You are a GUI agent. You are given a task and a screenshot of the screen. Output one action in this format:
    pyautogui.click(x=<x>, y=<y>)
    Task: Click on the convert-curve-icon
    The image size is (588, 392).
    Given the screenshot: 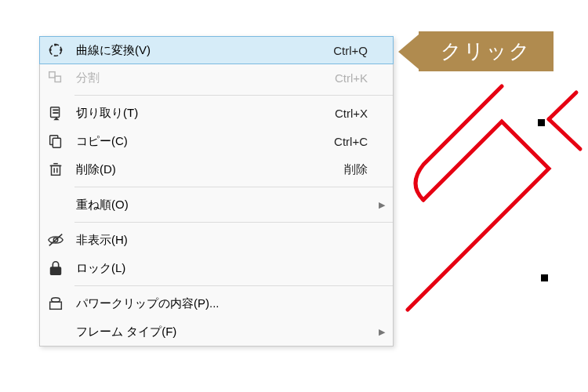 What is the action you would take?
    pyautogui.click(x=56, y=50)
    